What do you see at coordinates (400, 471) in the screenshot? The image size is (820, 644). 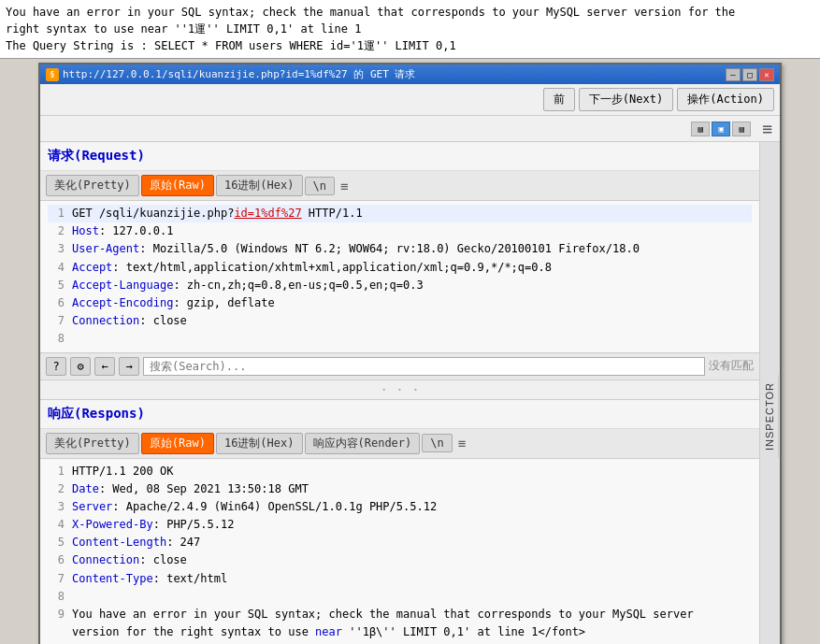 I see `response-line-1: 1HTTP/1.1 200 OK` at bounding box center [400, 471].